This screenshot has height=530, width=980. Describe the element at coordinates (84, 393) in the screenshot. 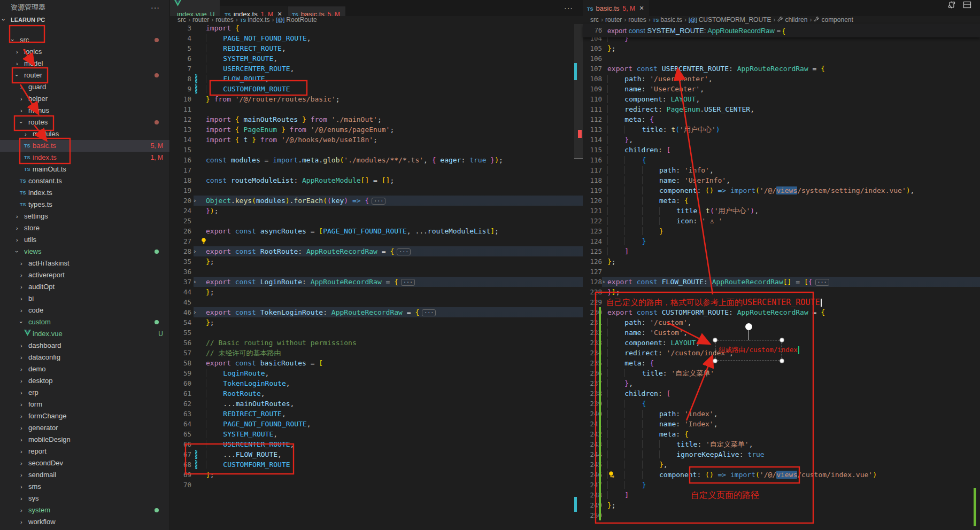

I see `tree-item-erp: ›erp` at that location.